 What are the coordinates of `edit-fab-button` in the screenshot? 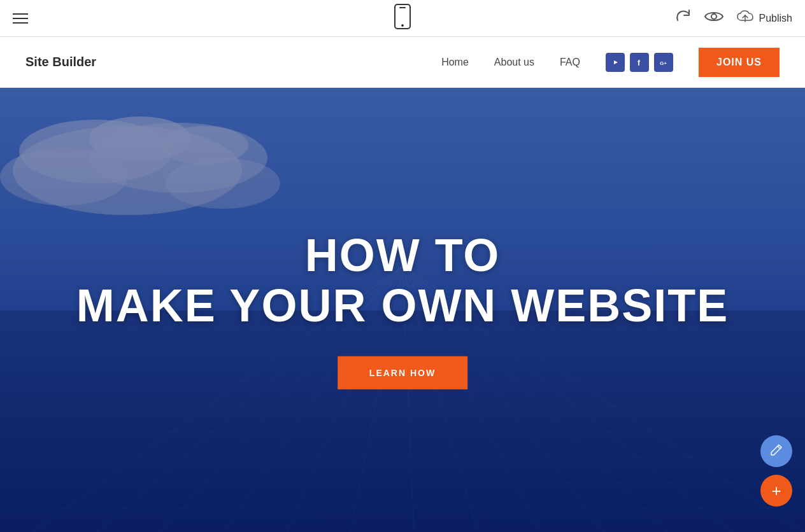 It's located at (776, 451).